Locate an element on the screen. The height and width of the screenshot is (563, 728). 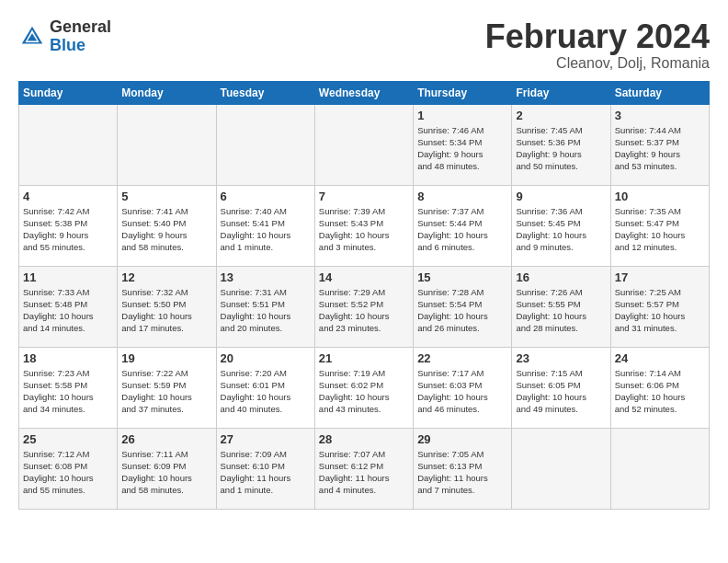
calendar-week-1: 1Sunrise: 7:46 AM Sunset: 5:34 PM Daylig… is located at coordinates (364, 144).